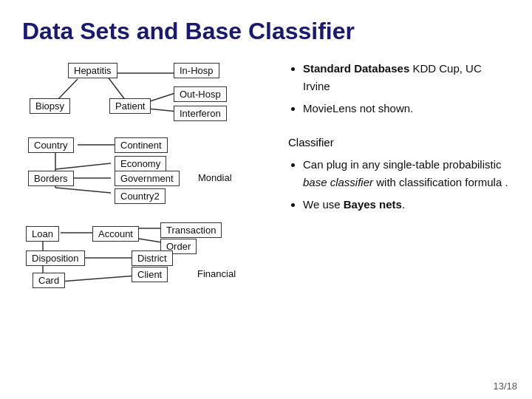 The width and height of the screenshot is (532, 399). What do you see at coordinates (406, 174) in the screenshot?
I see `classifier-bullet-1: Can plug in any single-table probabilist…` at bounding box center [406, 174].